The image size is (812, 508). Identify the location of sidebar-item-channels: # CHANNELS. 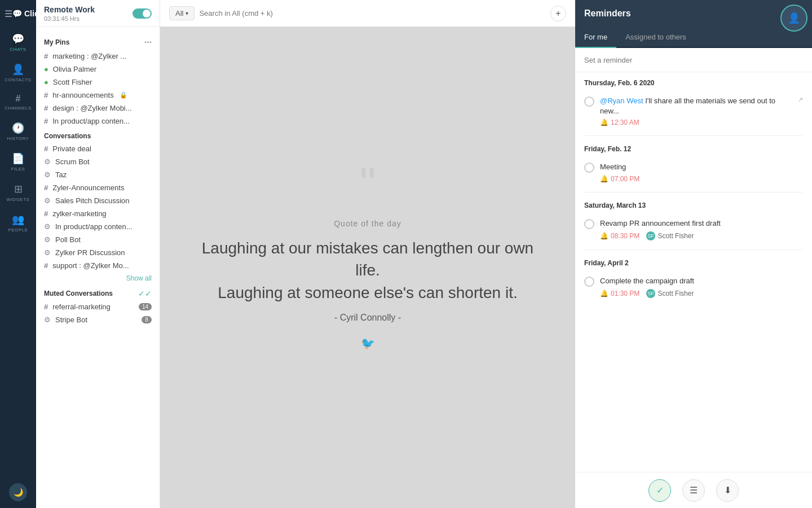
(18, 102).